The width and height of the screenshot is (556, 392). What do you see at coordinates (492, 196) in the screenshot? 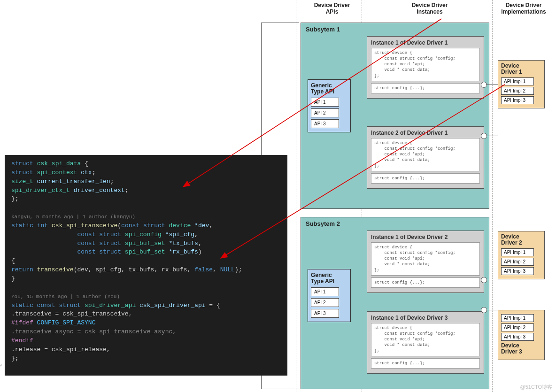
I see `divider` at bounding box center [492, 196].